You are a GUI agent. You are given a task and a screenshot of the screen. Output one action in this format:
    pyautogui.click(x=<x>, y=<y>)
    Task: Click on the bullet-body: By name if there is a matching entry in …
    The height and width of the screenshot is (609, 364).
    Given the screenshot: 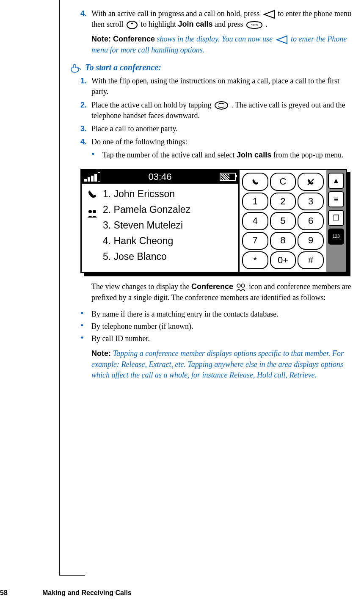 What is the action you would take?
    pyautogui.click(x=223, y=314)
    